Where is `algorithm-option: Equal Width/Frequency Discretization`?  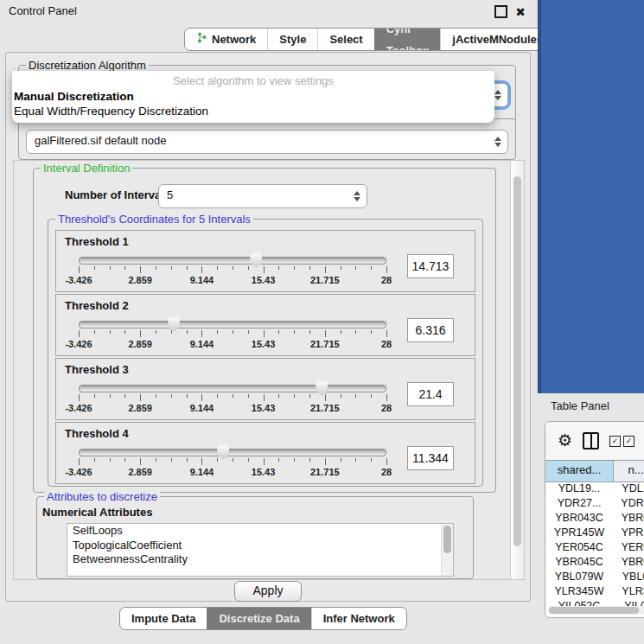
algorithm-option: Equal Width/Frequency Discretization is located at coordinates (253, 111).